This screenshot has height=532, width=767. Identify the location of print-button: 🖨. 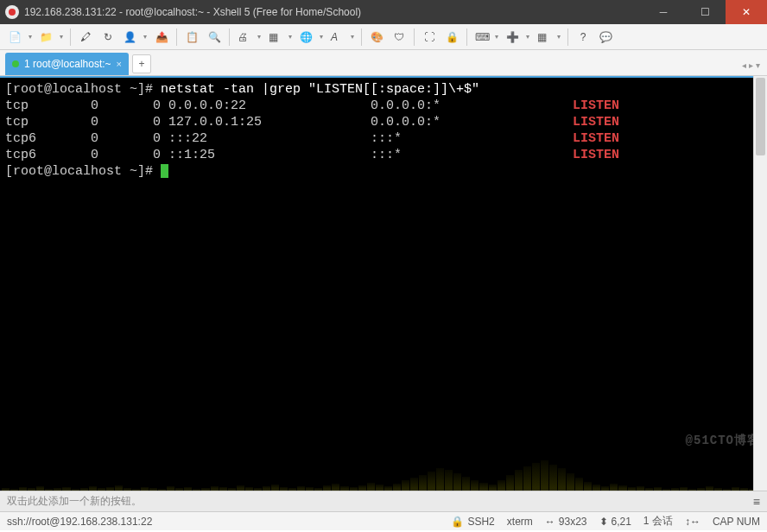
(249, 37).